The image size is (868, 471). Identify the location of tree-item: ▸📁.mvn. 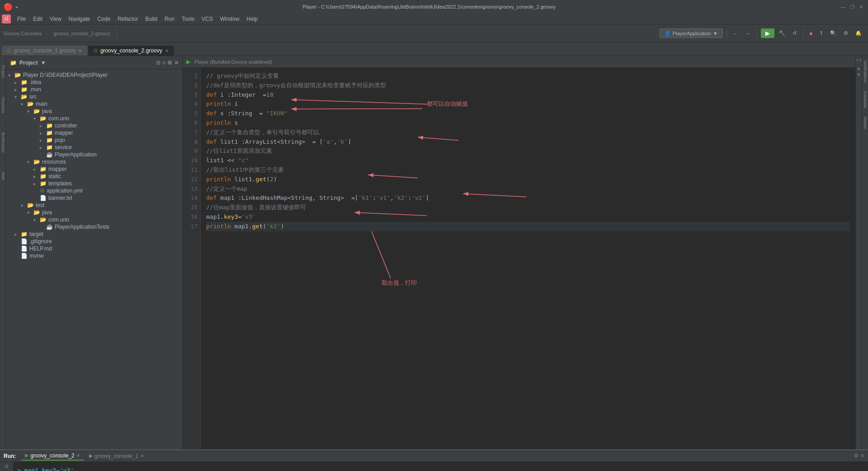
(94, 89).